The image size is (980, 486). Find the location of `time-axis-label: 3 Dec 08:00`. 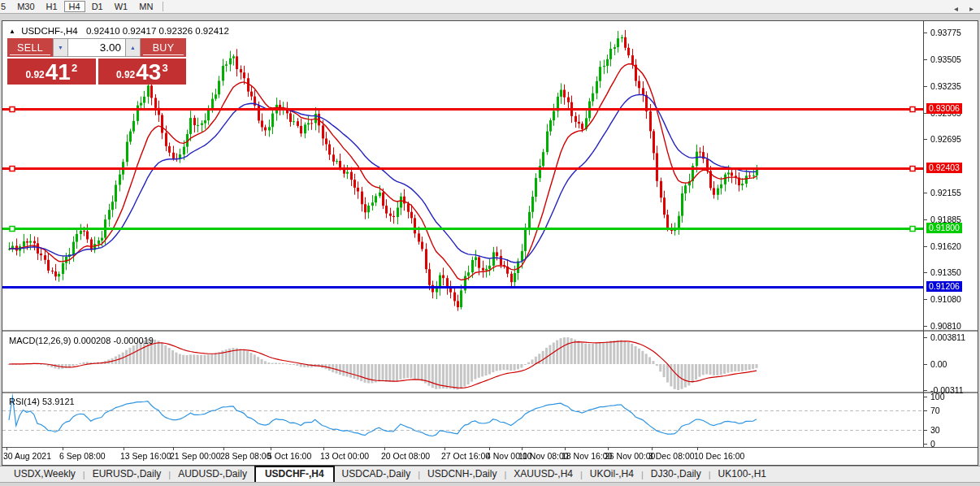

time-axis-label: 3 Dec 08:00 is located at coordinates (671, 456).